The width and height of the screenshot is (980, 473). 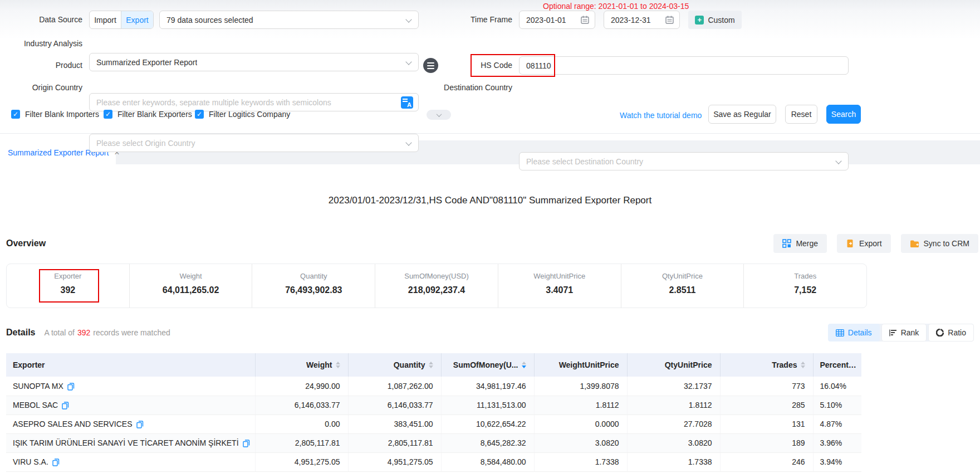 I want to click on view-details-label: Details, so click(x=860, y=333).